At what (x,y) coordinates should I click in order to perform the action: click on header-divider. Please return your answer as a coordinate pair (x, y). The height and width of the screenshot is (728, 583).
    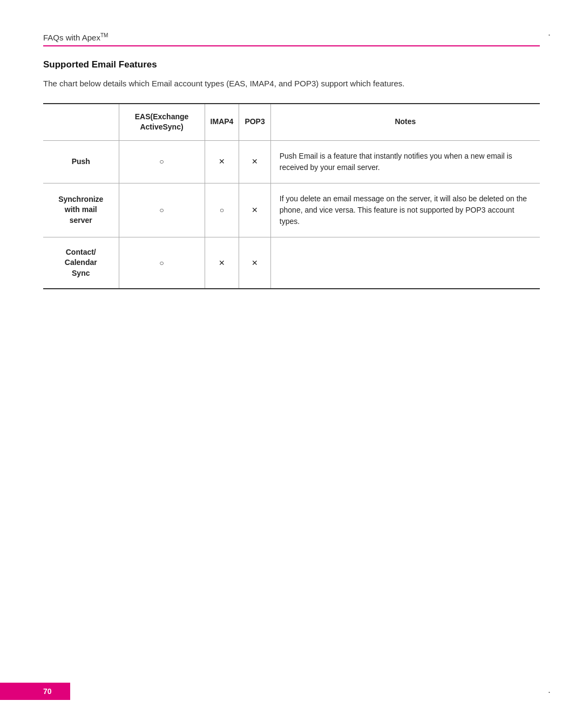
    Looking at the image, I should click on (292, 46).